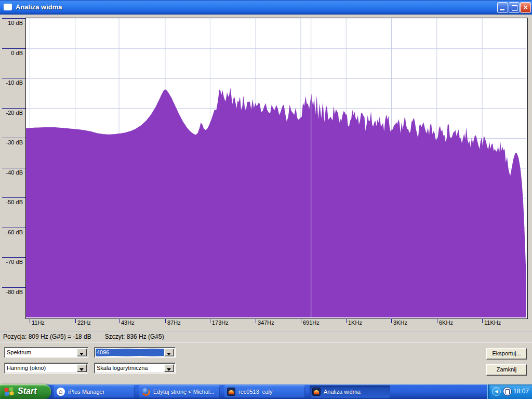  What do you see at coordinates (446, 323) in the screenshot?
I see `x-axis-label: 6KHz` at bounding box center [446, 323].